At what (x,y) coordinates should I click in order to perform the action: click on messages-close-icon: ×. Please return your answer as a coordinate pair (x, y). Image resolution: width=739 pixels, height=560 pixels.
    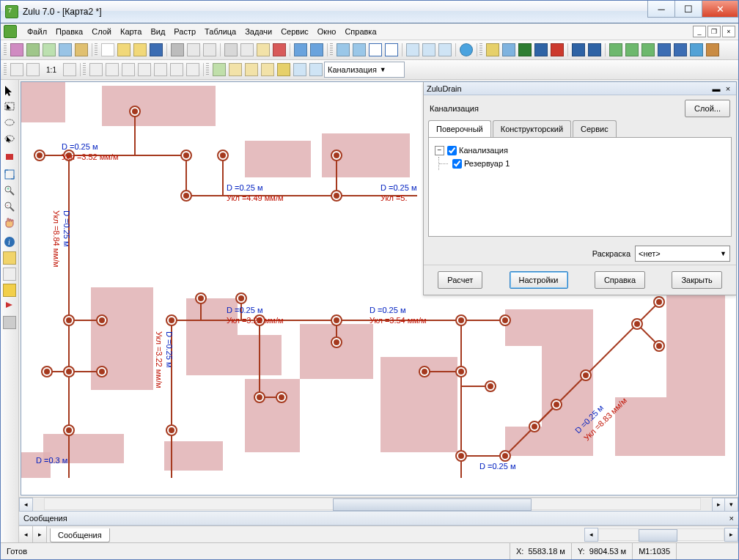
    Looking at the image, I should click on (732, 518).